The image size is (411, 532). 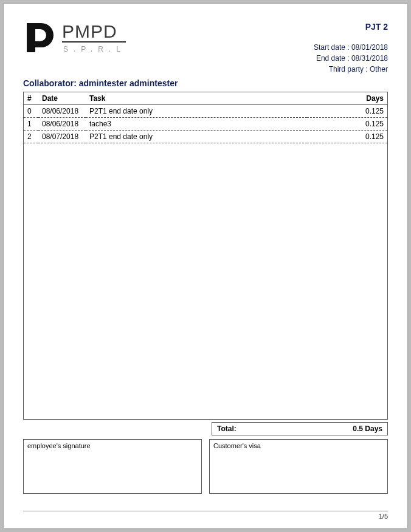 I want to click on header-meta: PJT 2 Start date : 08/01/2018 End date :…, so click(x=351, y=47).